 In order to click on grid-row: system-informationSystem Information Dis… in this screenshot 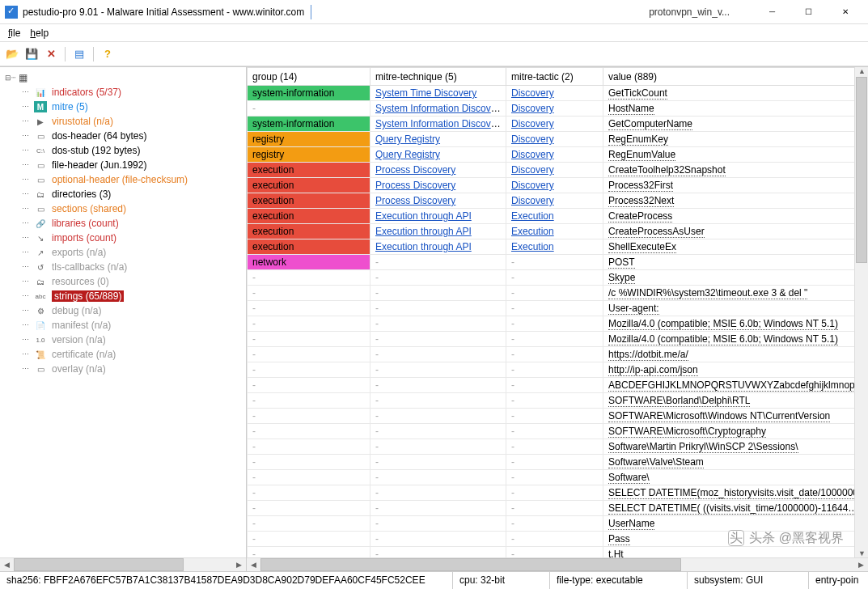, I will do `click(558, 125)`.